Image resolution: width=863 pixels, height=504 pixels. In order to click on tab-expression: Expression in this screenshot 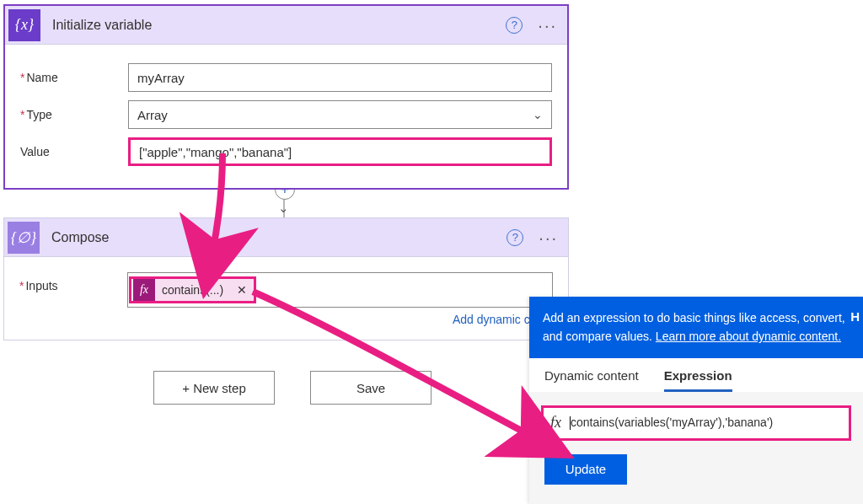, I will do `click(698, 380)`.